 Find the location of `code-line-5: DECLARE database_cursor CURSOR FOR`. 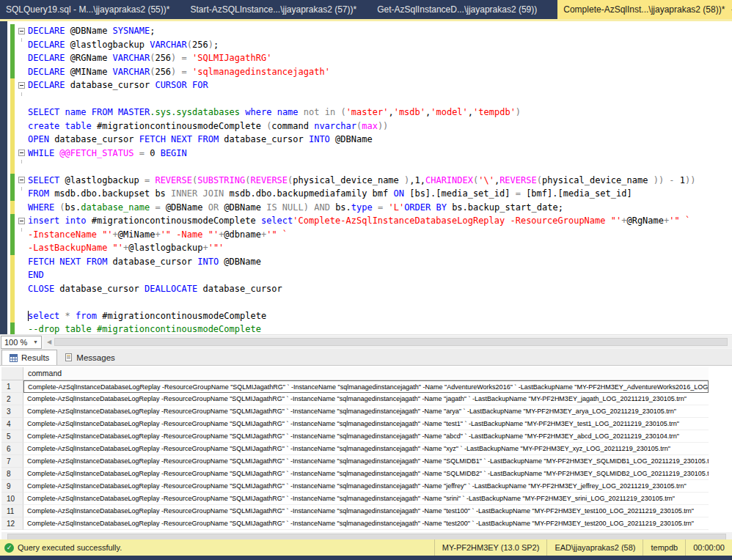

code-line-5: DECLARE database_cursor CURSOR FOR is located at coordinates (370, 85).